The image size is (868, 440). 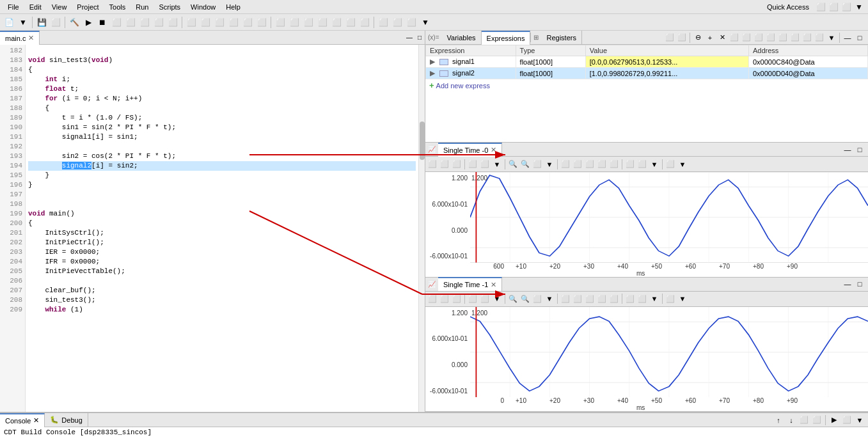 What do you see at coordinates (31, 38) in the screenshot?
I see `editor-tab-close: ✕` at bounding box center [31, 38].